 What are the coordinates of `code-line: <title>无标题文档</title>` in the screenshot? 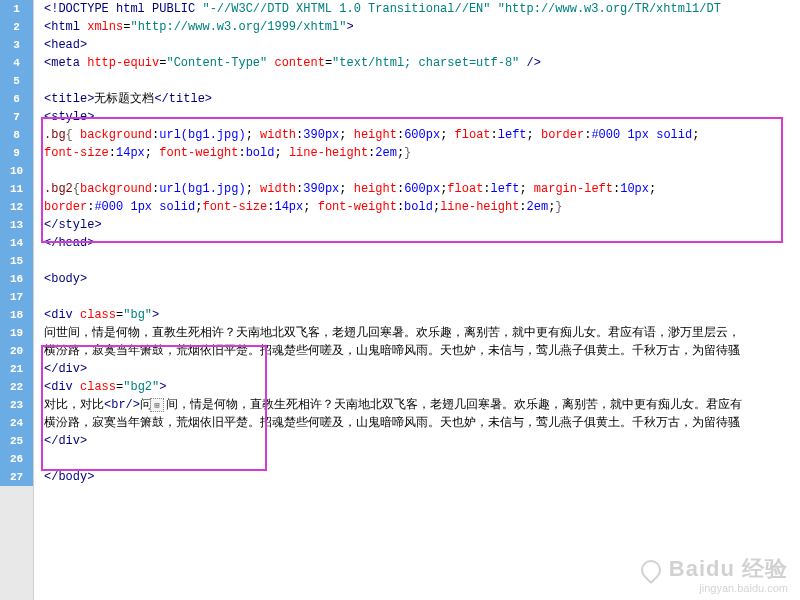 It's located at (422, 99).